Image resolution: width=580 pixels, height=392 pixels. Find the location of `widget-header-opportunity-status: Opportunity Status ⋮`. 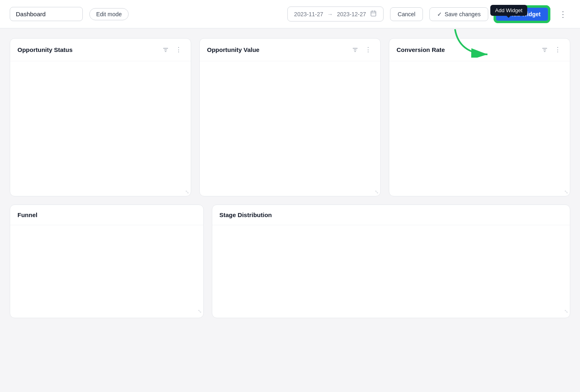

widget-header-opportunity-status: Opportunity Status ⋮ is located at coordinates (101, 50).